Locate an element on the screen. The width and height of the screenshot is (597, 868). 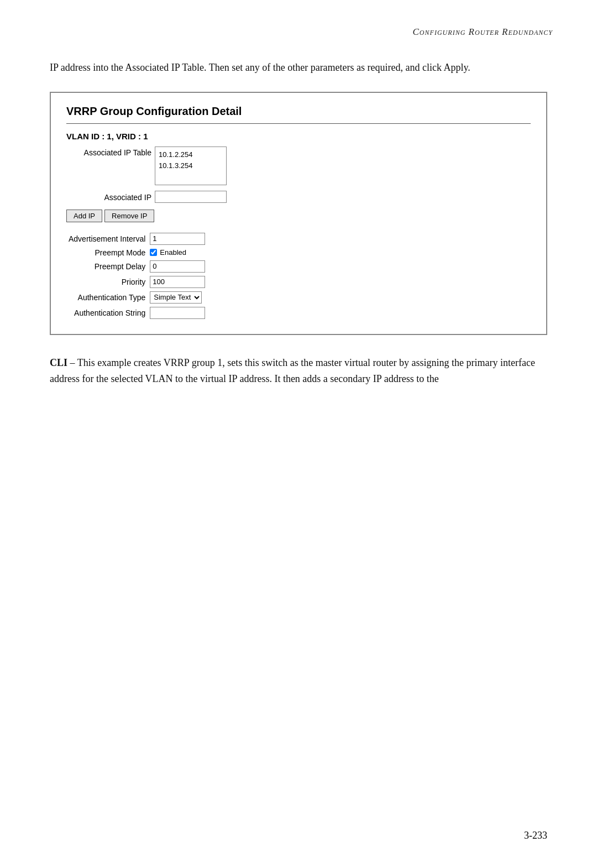
field-row-advertisement-interval: Advertisement Interval is located at coordinates (137, 239).